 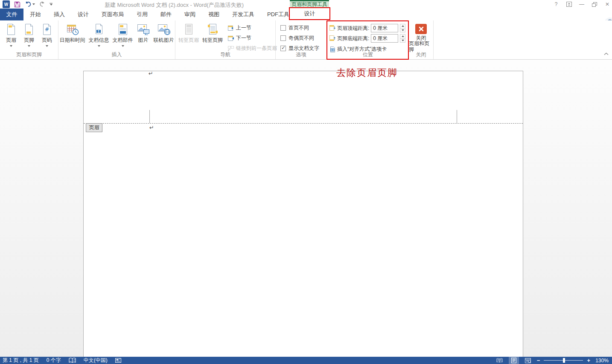 What do you see at coordinates (283, 49) in the screenshot?
I see `show-document-text-checkbox` at bounding box center [283, 49].